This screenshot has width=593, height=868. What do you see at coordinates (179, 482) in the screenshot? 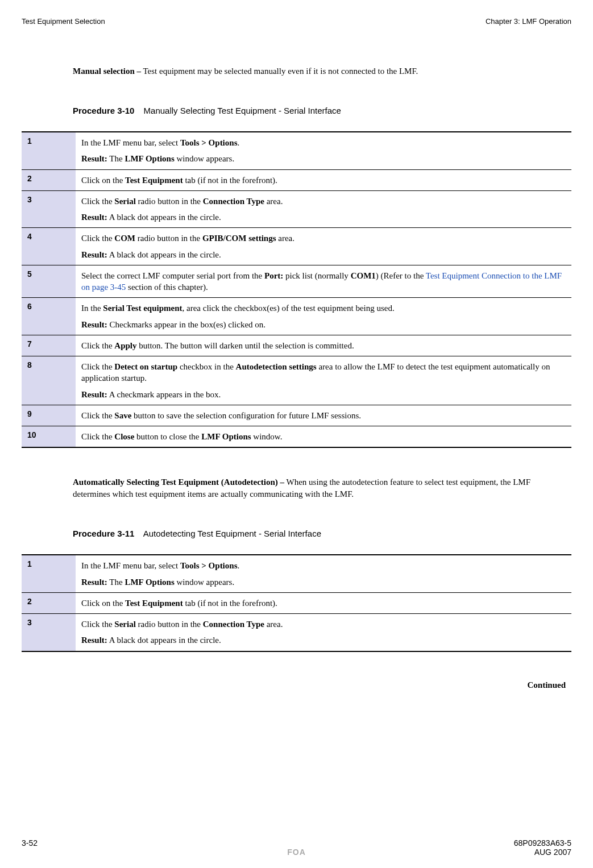
I see `auto-selection-bold: Automatically Selecting Test Equipment (…` at bounding box center [179, 482].